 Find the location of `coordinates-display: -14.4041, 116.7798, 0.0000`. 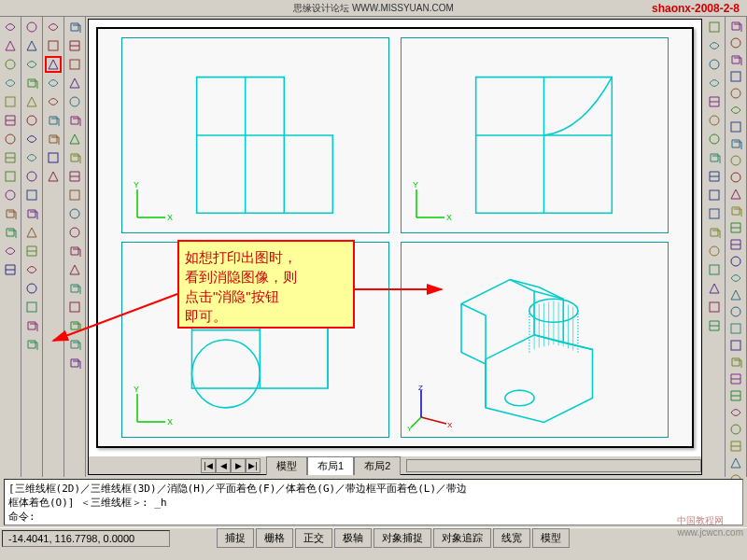

coordinates-display: -14.4041, 116.7798, 0.0000 is located at coordinates (86, 539).